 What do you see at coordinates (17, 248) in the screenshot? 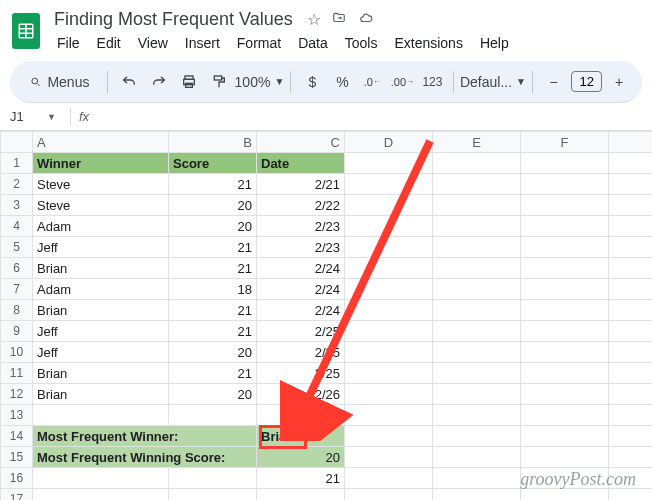
I see `row-header: 5` at bounding box center [17, 248].